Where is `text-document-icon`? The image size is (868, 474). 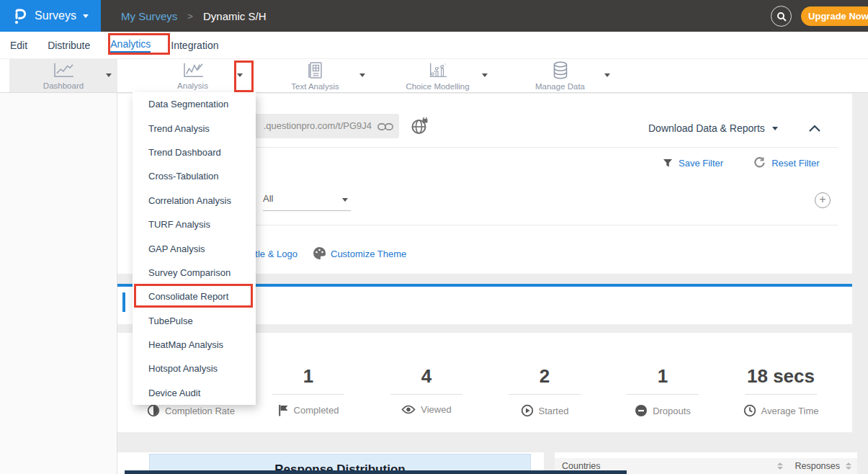 text-document-icon is located at coordinates (316, 71).